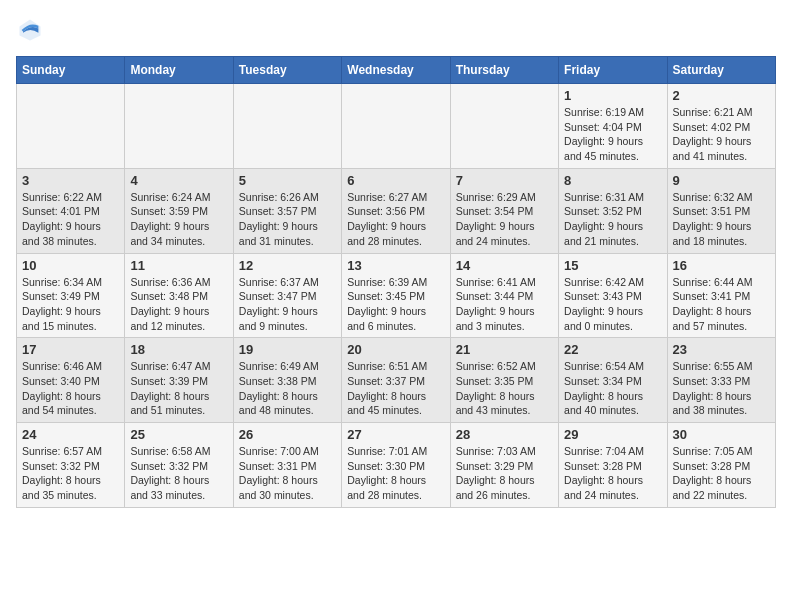 The height and width of the screenshot is (612, 792). Describe the element at coordinates (396, 380) in the screenshot. I see `calendar-day-cell: 20Sunrise: 6:51 AM Sunset: 3:37 PM Dayli…` at that location.